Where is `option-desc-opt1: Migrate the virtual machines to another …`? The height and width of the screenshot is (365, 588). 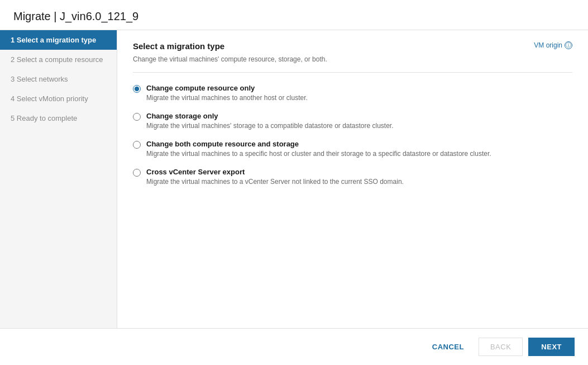 option-desc-opt1: Migrate the virtual machines to another … is located at coordinates (227, 98).